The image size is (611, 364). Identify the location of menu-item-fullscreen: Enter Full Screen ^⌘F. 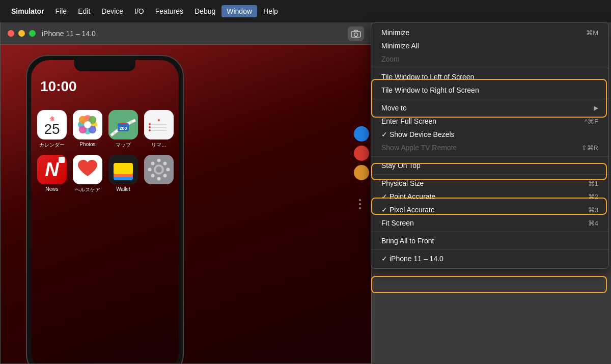
(490, 121).